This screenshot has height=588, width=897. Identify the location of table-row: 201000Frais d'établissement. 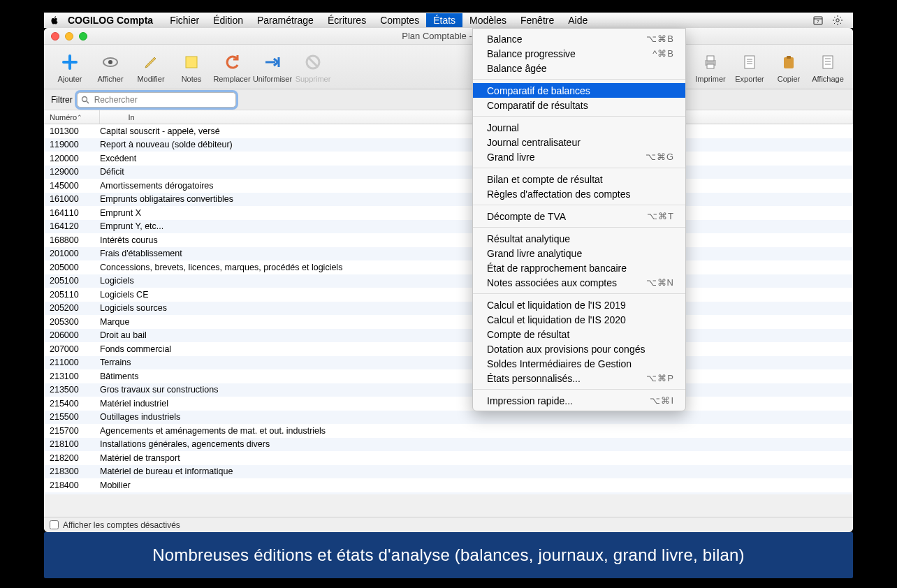
(449, 254).